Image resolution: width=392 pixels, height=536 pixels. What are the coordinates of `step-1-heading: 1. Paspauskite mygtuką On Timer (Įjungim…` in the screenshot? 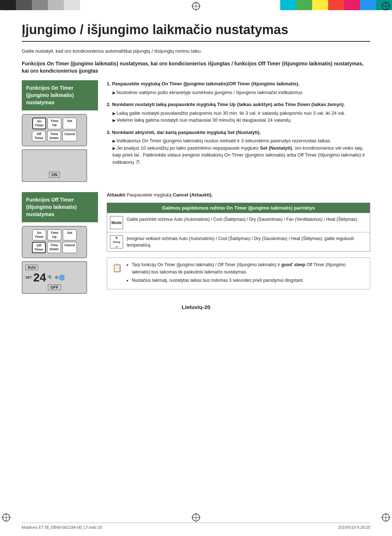 It's located at (238, 84).